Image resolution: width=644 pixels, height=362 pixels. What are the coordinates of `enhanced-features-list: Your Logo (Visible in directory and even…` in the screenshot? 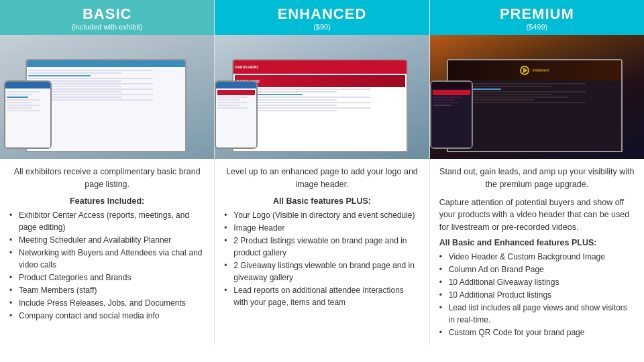 It's located at (322, 259).